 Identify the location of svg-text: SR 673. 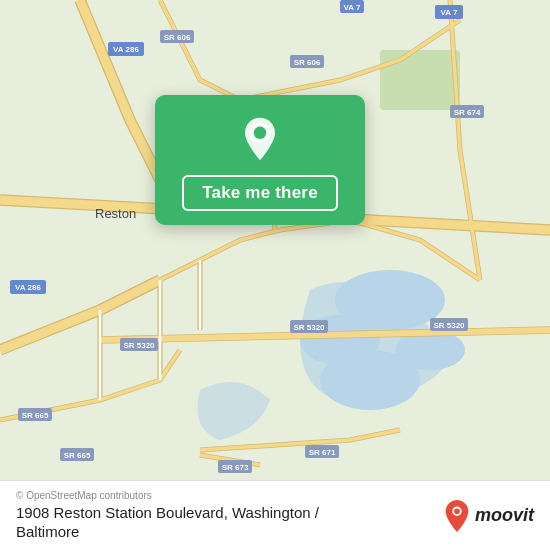
(236, 468).